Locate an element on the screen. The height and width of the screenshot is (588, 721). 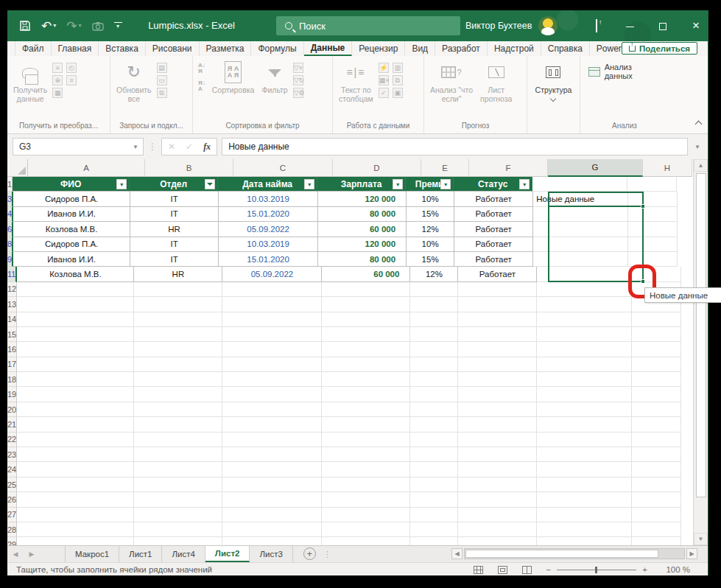
scroll-left-icon: ◀ is located at coordinates (457, 554).